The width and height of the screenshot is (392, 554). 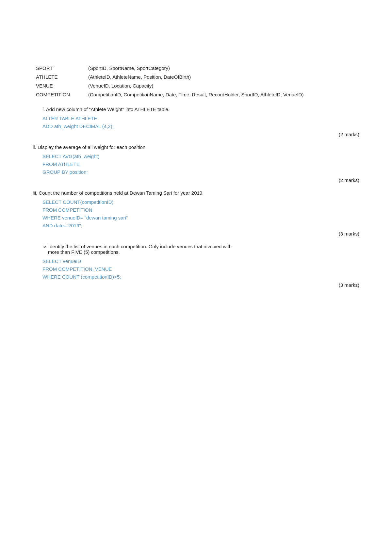 What do you see at coordinates (201, 119) in the screenshot?
I see `sql-line: ALTER TABLE ATHLETE` at bounding box center [201, 119].